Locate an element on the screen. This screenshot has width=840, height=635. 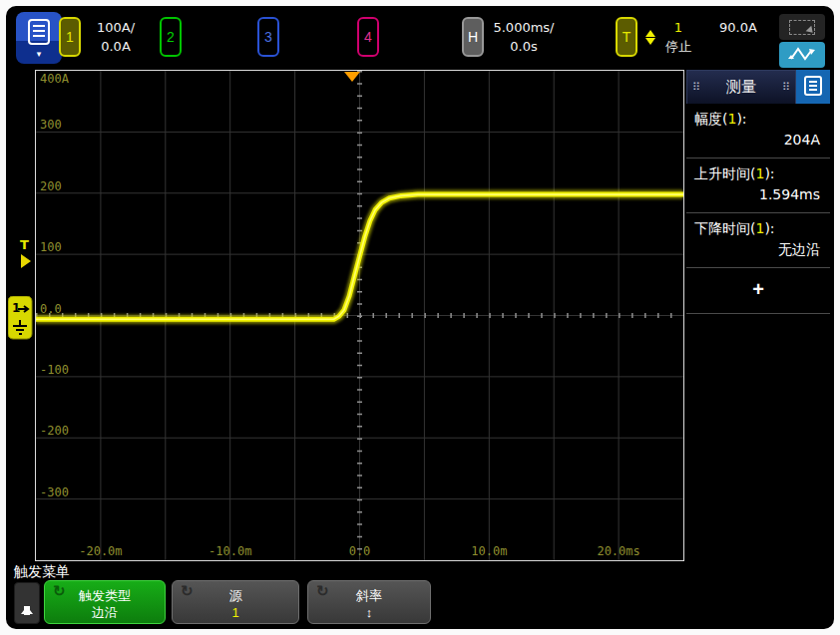
measurement-value: 无边沿 is located at coordinates (758, 250).